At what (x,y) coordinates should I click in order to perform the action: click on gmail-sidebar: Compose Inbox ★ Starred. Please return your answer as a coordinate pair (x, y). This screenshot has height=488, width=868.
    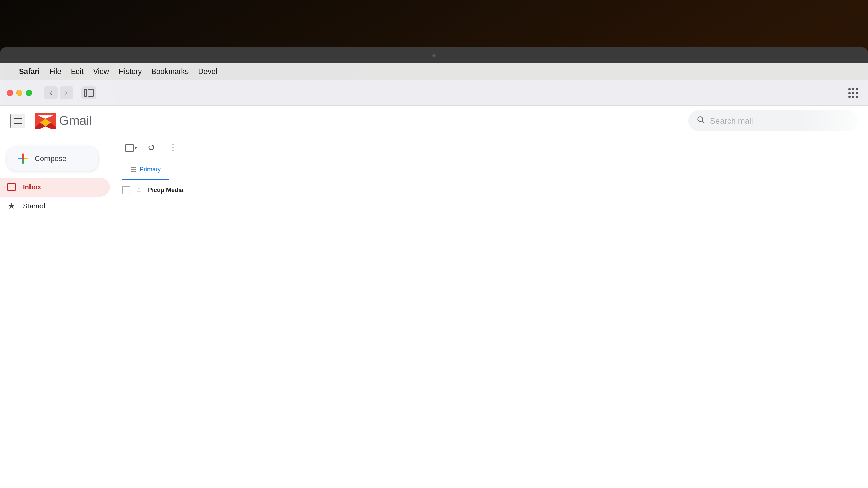
    Looking at the image, I should click on (58, 300).